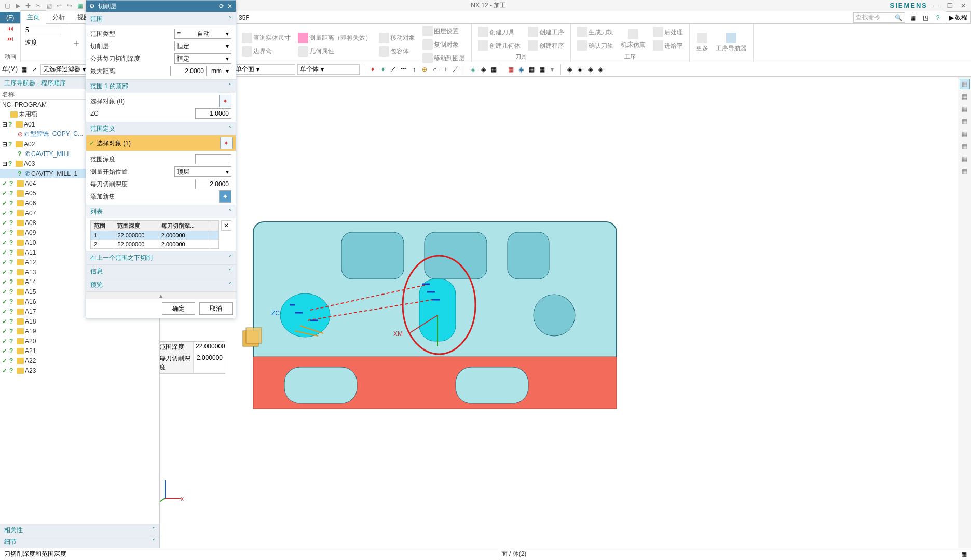  Describe the element at coordinates (668, 32) in the screenshot. I see `post-btn: 后处理` at that location.